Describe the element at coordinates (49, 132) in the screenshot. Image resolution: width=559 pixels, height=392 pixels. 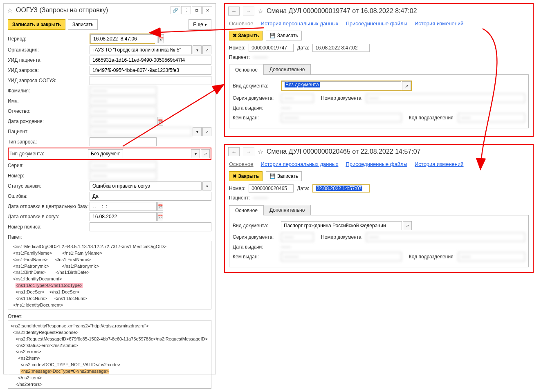
I see `patient-label: Пациент:` at that location.